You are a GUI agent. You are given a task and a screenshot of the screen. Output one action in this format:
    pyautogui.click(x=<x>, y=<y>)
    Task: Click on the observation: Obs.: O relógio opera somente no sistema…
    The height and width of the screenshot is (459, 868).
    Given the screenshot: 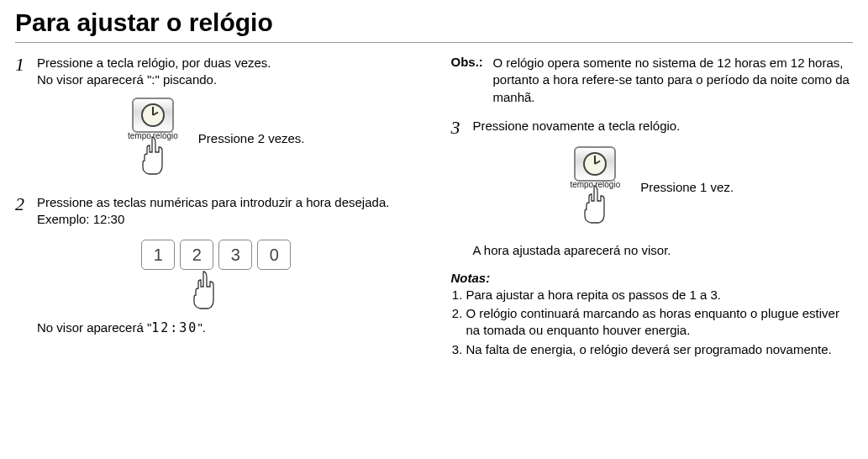 What is the action you would take?
    pyautogui.click(x=652, y=81)
    